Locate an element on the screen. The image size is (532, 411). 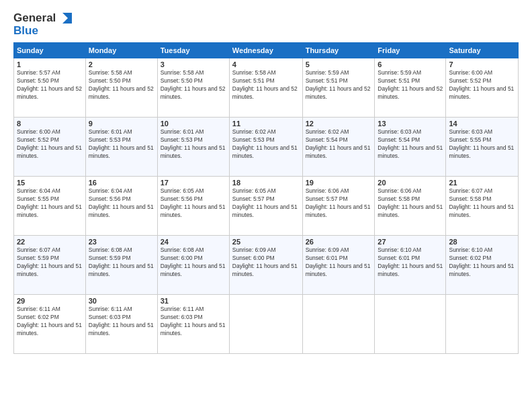
calendar-header-thursday: Thursday is located at coordinates (339, 51).